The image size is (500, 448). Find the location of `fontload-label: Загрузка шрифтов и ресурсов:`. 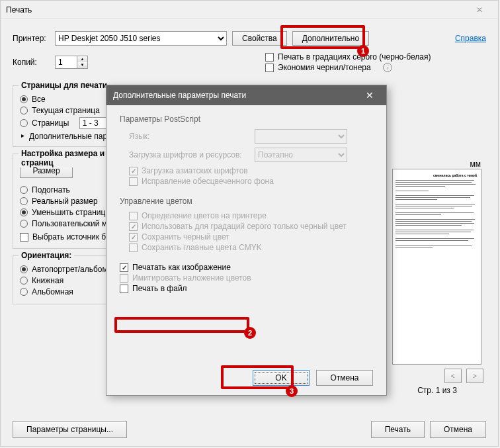

fontload-label: Загрузка шрифтов и ресурсов: is located at coordinates (188, 155).